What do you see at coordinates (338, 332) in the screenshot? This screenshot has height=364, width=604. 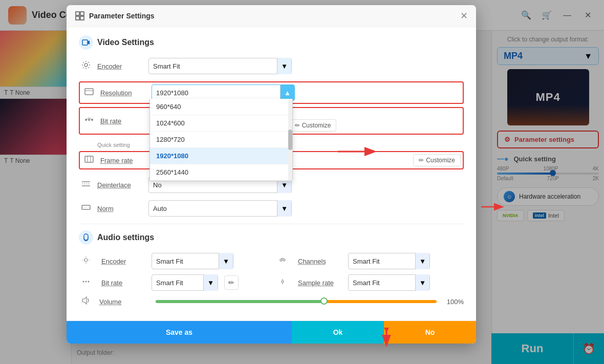 I see `ok-button: Ok` at bounding box center [338, 332].